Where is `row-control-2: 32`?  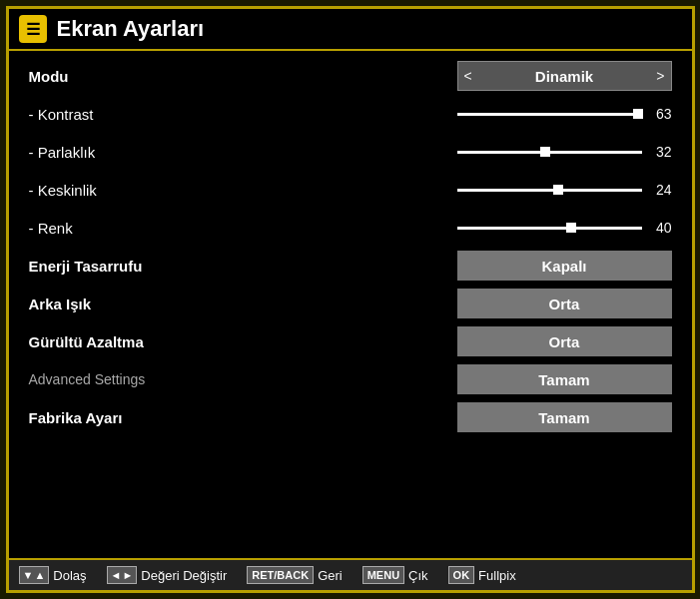 row-control-2: 32 is located at coordinates (460, 152).